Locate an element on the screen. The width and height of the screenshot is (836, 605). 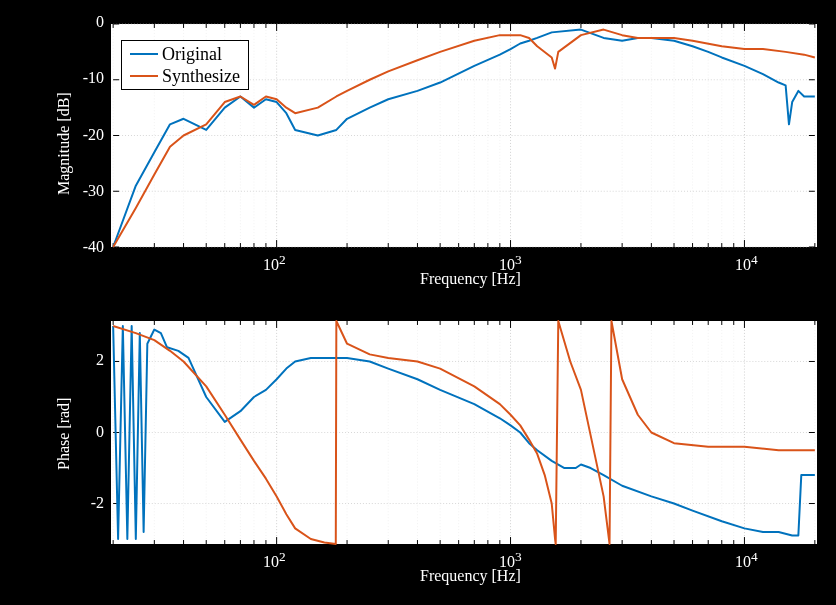
y-tick-label: -20 is located at coordinates (94, 135).